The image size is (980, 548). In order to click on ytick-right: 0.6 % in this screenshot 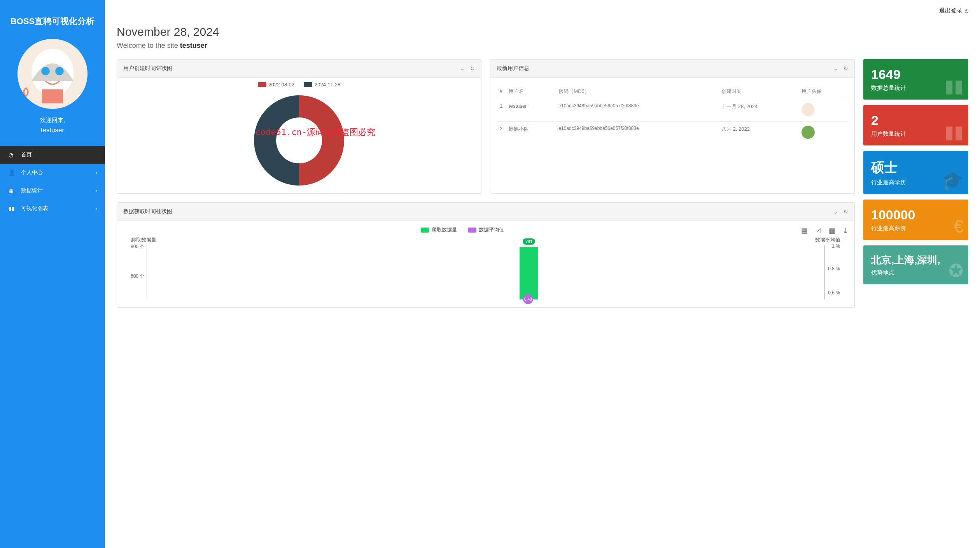, I will do `click(834, 293)`.